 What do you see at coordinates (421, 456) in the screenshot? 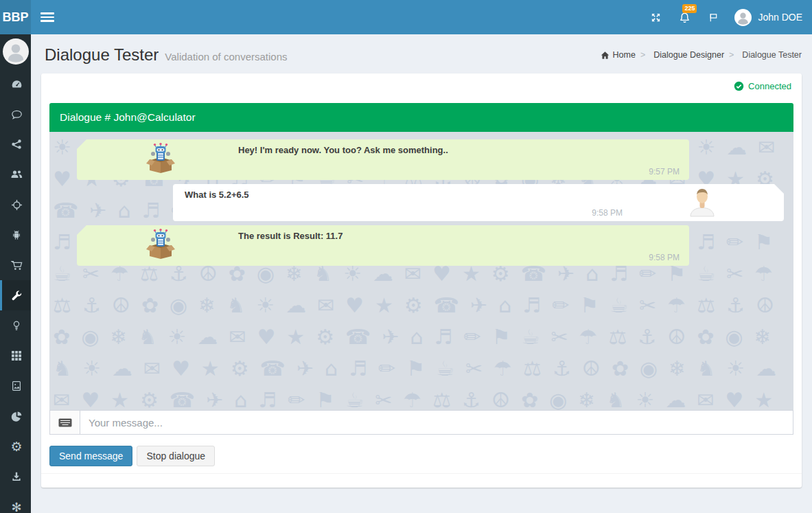
I see `action-buttons: Send message Stop dialogue` at bounding box center [421, 456].